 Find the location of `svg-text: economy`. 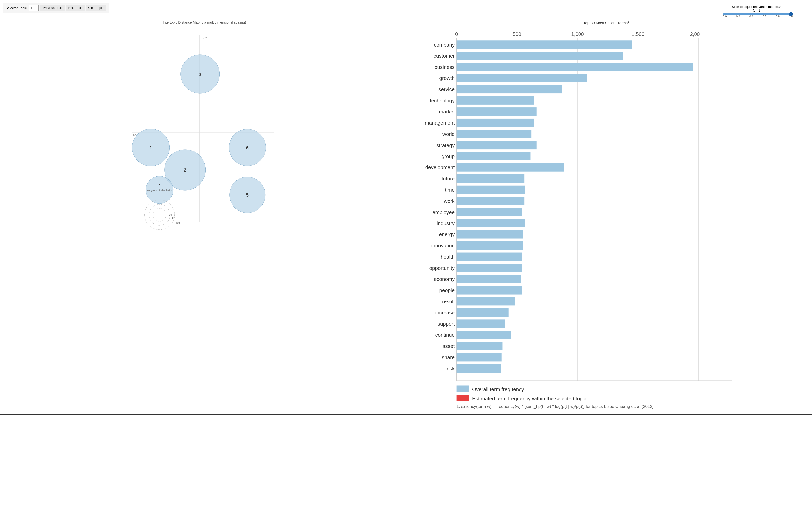

svg-text: economy is located at coordinates (444, 279).